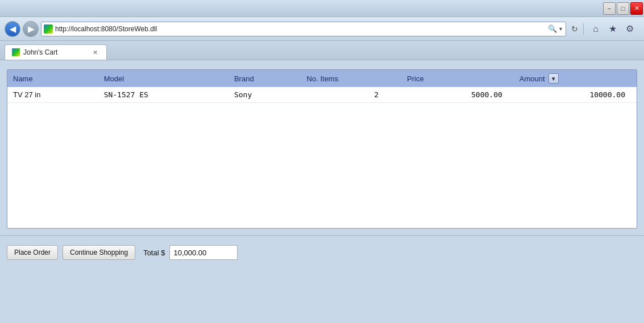 This screenshot has height=323, width=644. Describe the element at coordinates (53, 95) in the screenshot. I see `cell-name: TV 27 in` at that location.